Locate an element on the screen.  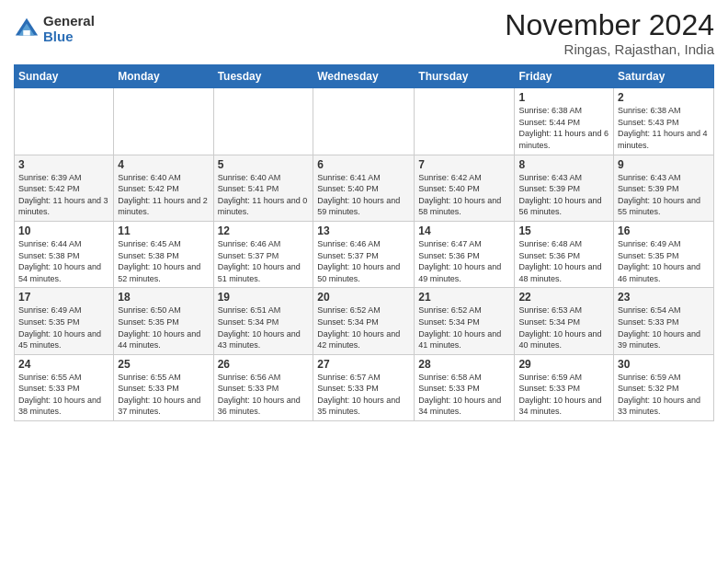
day-number: 28 is located at coordinates (464, 364).